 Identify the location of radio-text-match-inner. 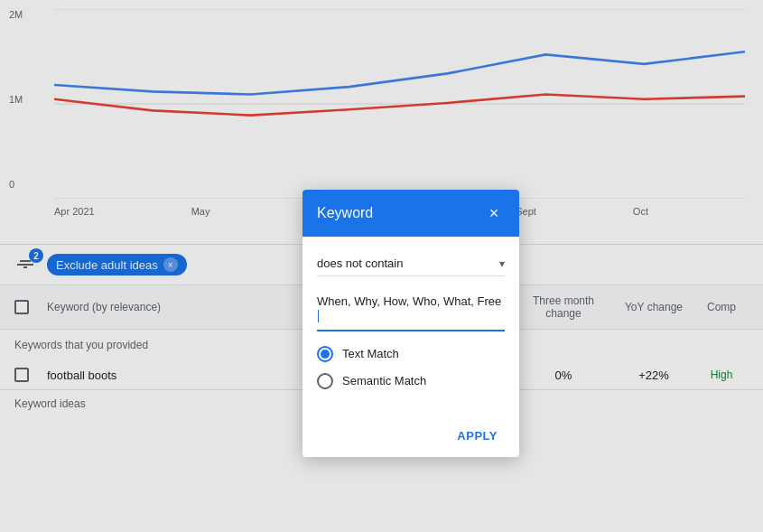
(325, 354).